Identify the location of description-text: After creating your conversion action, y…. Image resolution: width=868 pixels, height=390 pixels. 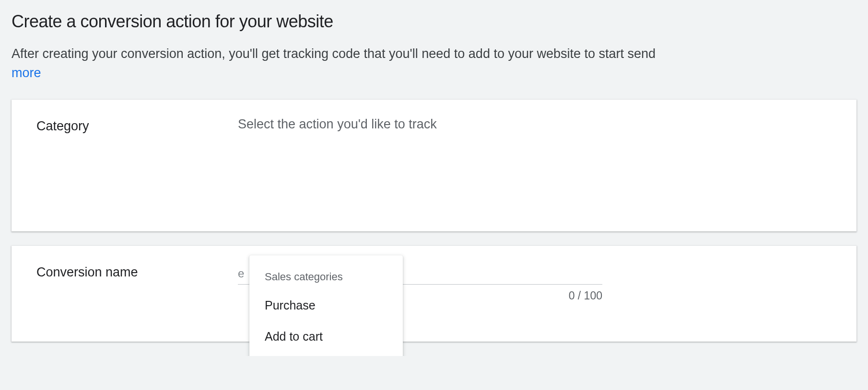
(334, 54).